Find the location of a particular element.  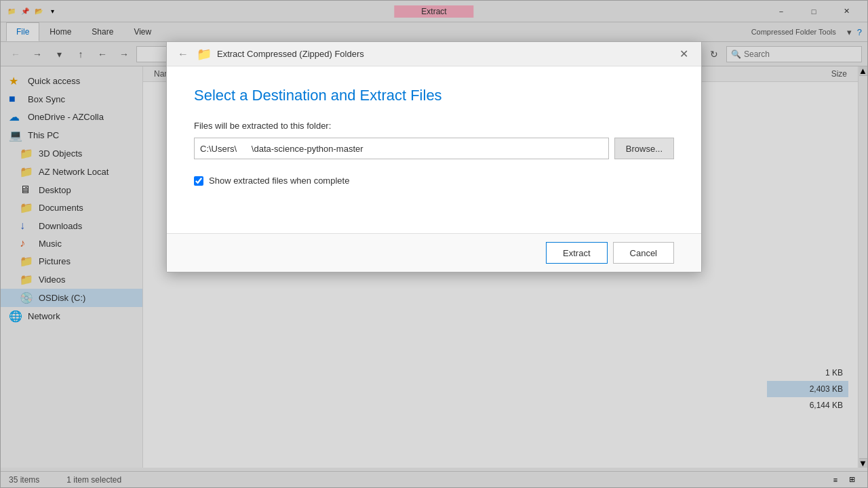

zip-folder-icon: 📁 is located at coordinates (204, 54).